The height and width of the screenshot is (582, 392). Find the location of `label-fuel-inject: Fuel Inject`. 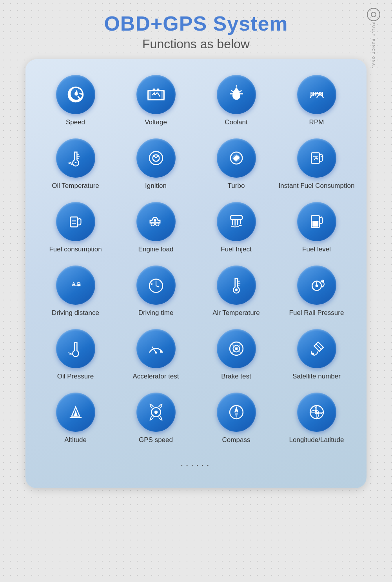

label-fuel-inject: Fuel Inject is located at coordinates (236, 249).